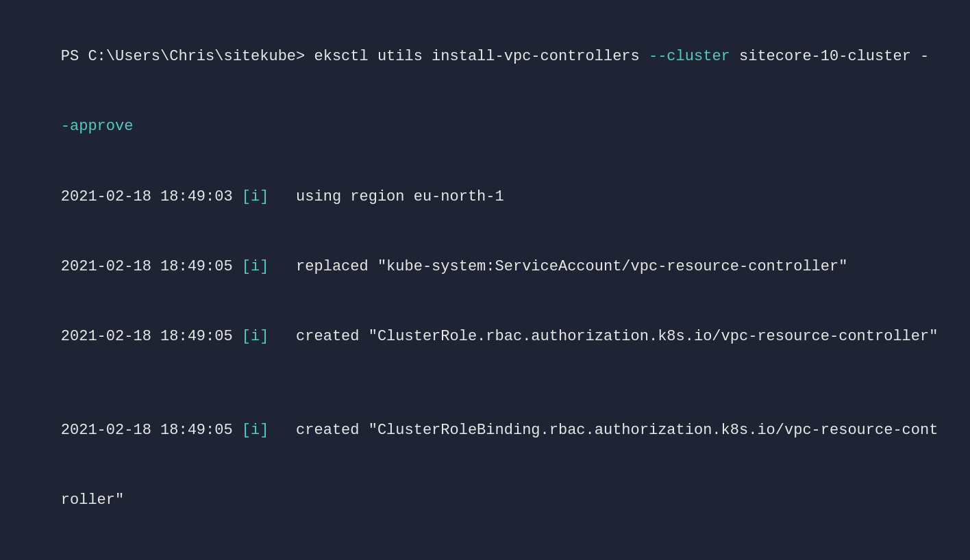  Describe the element at coordinates (485, 127) in the screenshot. I see `terminal-line: -approve` at that location.